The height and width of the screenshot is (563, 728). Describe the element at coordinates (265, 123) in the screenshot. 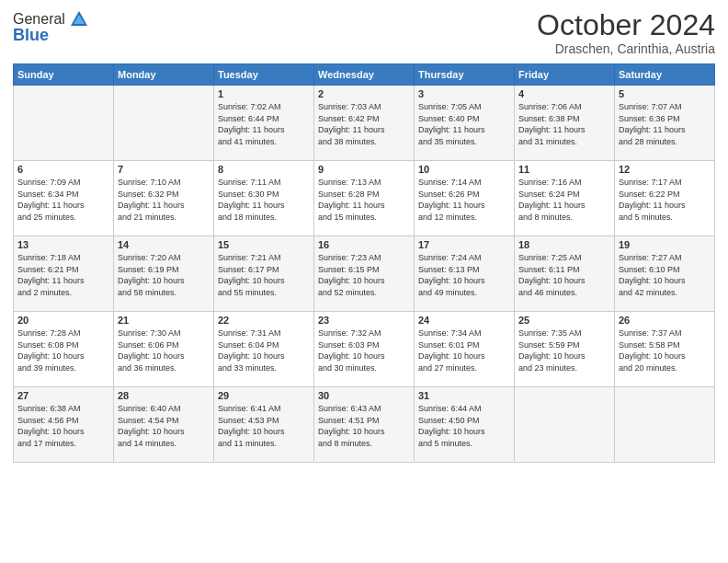

I see `calendar-cell: 1Sunrise: 7:02 AMSunset: 6:44 PMDaylight…` at that location.